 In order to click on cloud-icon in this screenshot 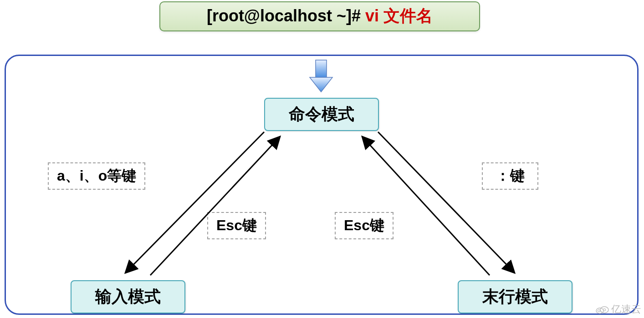, I will do `click(602, 309)`.